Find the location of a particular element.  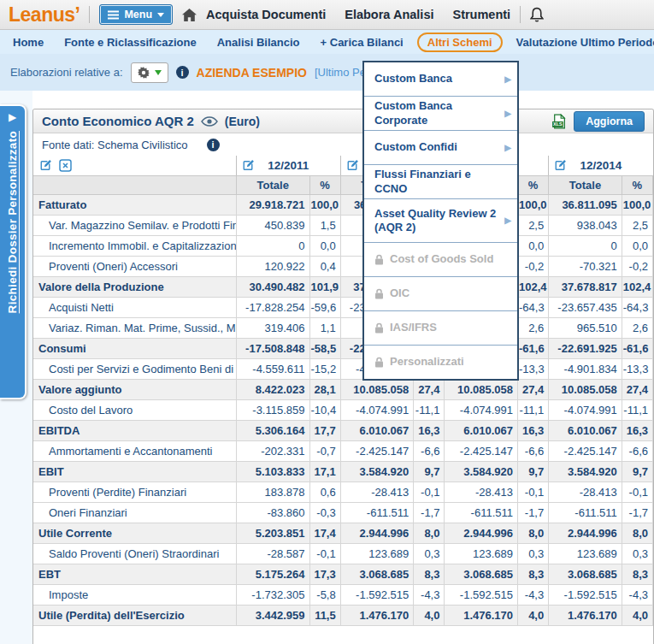

table-row: Utile Corrente5.203.85117,42.944.9968,02… is located at coordinates (344, 533).